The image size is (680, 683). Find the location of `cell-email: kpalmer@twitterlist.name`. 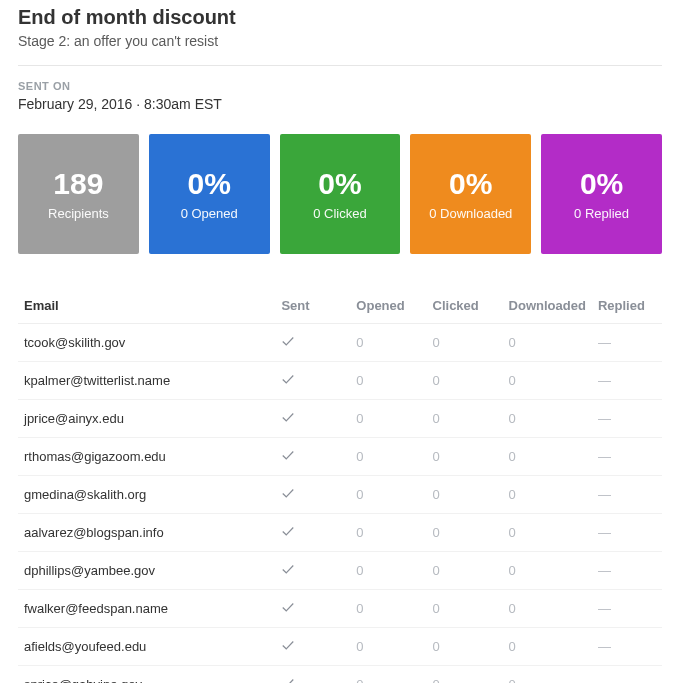

cell-email: kpalmer@twitterlist.name is located at coordinates (146, 381).